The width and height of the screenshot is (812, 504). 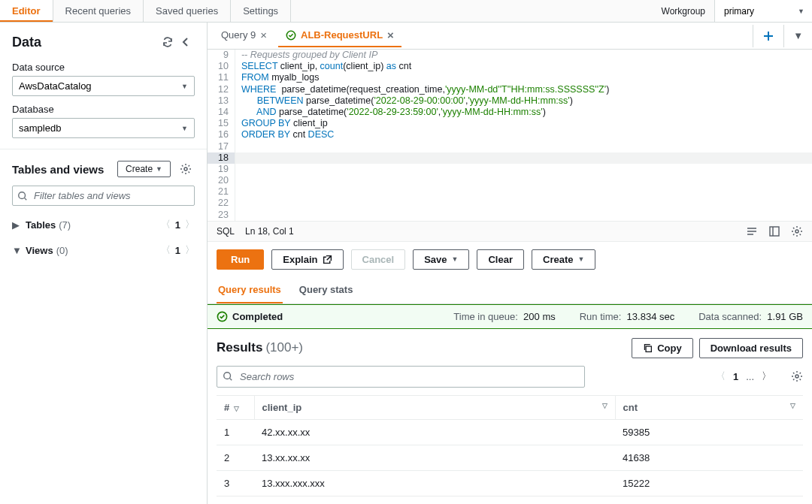 I want to click on result-tabs: Query results Query stats, so click(x=510, y=291).